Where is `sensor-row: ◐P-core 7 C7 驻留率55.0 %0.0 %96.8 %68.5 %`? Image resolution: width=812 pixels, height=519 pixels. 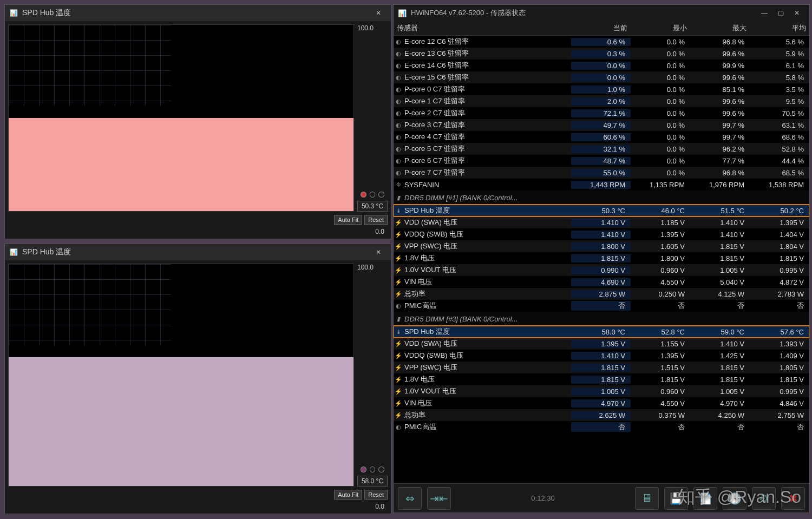
sensor-row: ◐P-core 7 C7 驻留率55.0 %0.0 %96.8 %68.5 % is located at coordinates (601, 173).